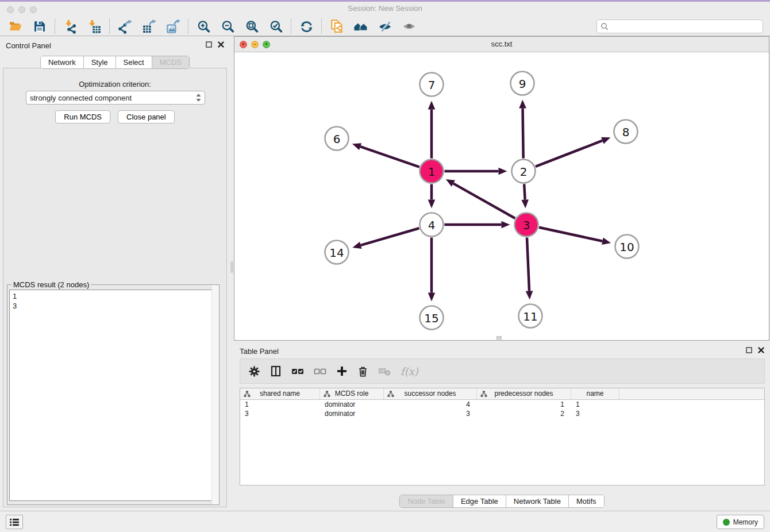 The image size is (770, 532). What do you see at coordinates (499, 338) in the screenshot?
I see `view-resize-grip` at bounding box center [499, 338].